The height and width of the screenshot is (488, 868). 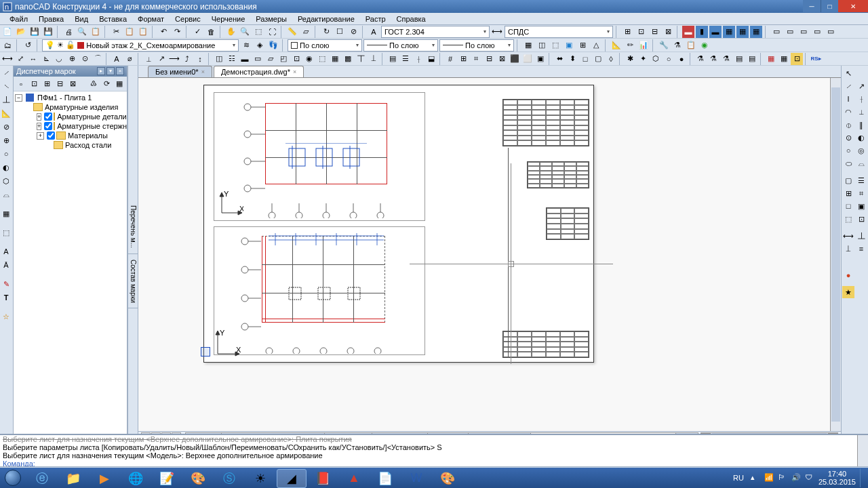 What do you see at coordinates (354, 479) in the screenshot?
I see `taskbar-autocad-icon: ▲` at bounding box center [354, 479].